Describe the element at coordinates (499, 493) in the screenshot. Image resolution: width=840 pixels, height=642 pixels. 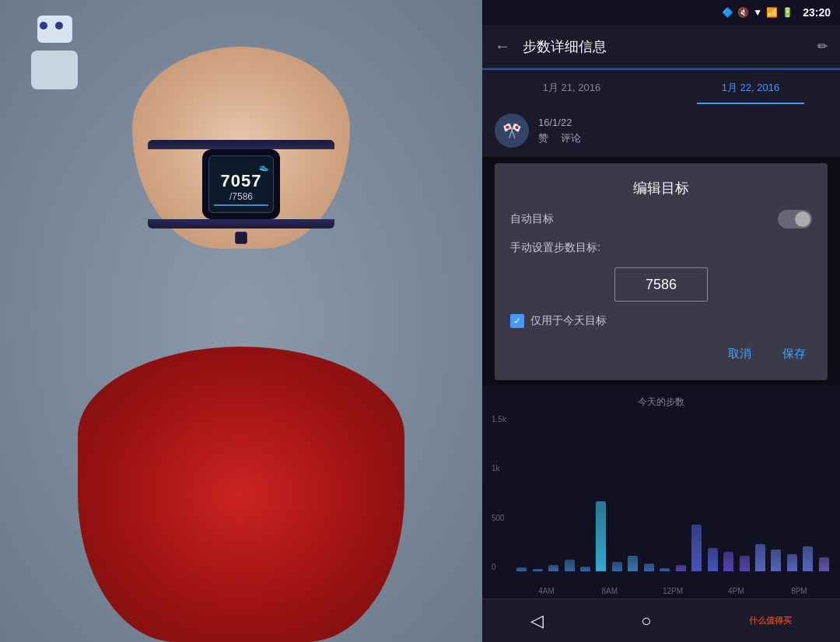
I see `chart-y-labels: 1.5k 1k 500 0` at that location.